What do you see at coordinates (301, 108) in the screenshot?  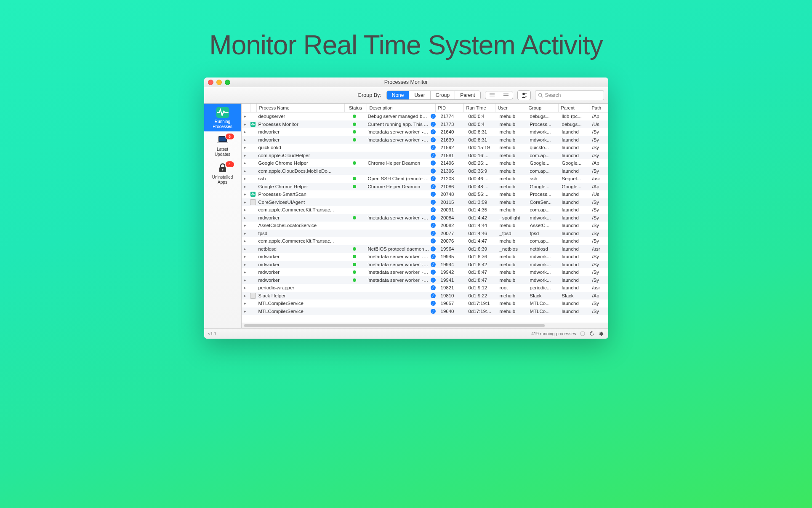 I see `col-name: Process Name` at bounding box center [301, 108].